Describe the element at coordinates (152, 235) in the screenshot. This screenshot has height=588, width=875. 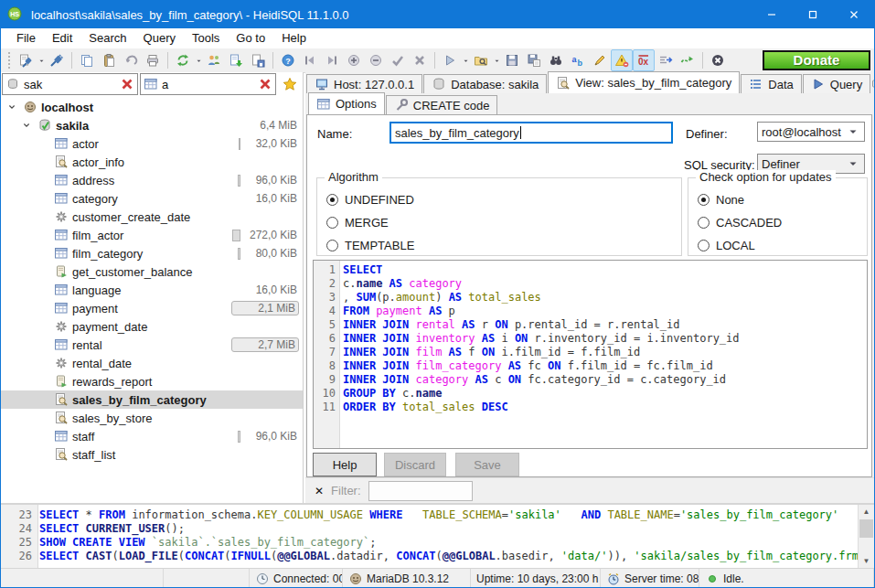
I see `tree-item-film_actor: film_actor272,0 KiB` at that location.